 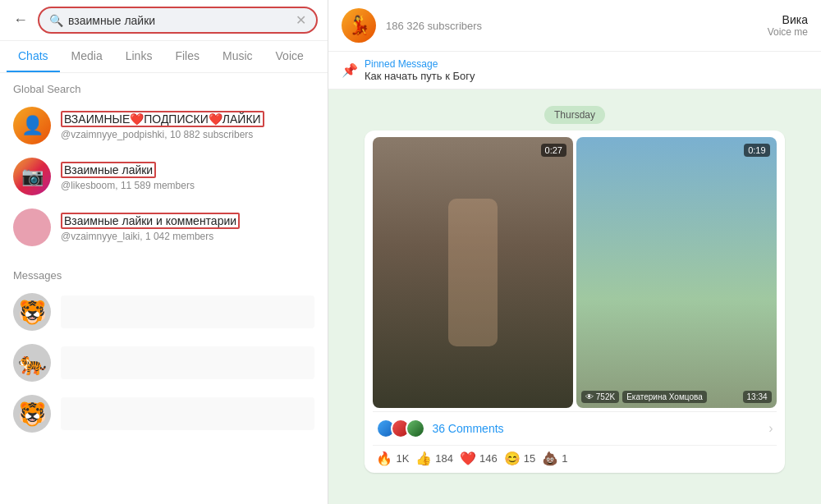 What do you see at coordinates (757, 150) in the screenshot?
I see `video-duration-2: 0:19` at bounding box center [757, 150].